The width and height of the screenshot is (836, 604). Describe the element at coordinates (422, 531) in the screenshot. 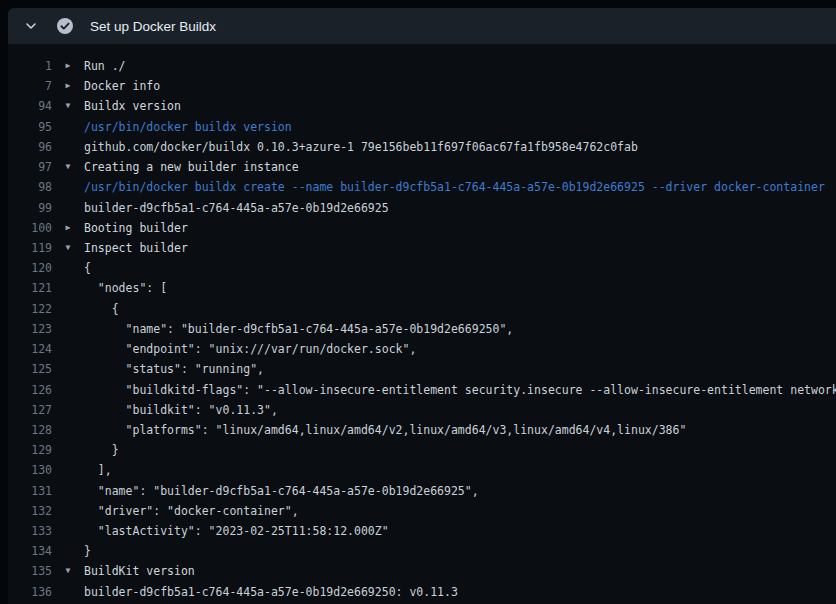

I see `log-line: 133 "lastActivity": "2023-02-25T11:58:12…` at that location.